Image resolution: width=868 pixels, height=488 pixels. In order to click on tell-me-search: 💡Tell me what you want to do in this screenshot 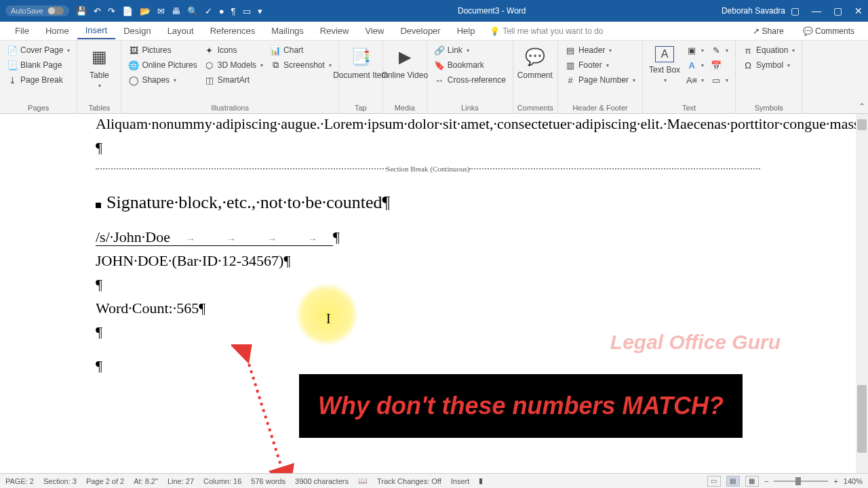, I will do `click(547, 31)`.